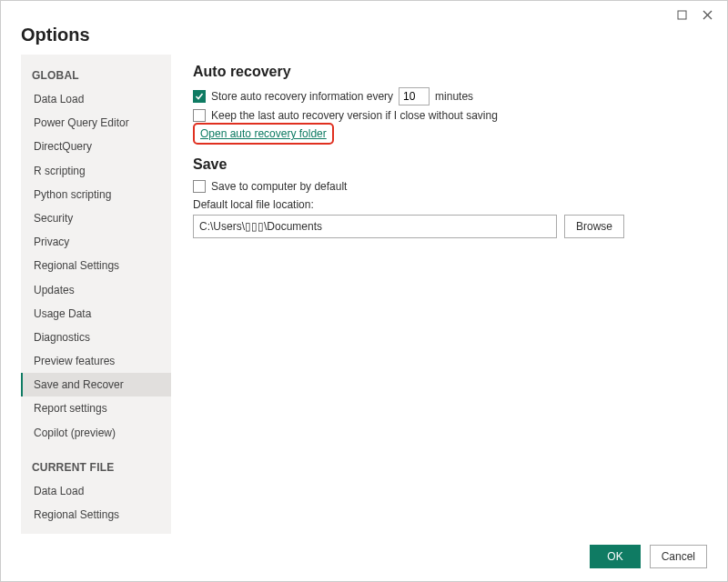 The width and height of the screenshot is (728, 582). I want to click on open-folder-highlight: Open auto recovery folder, so click(264, 134).